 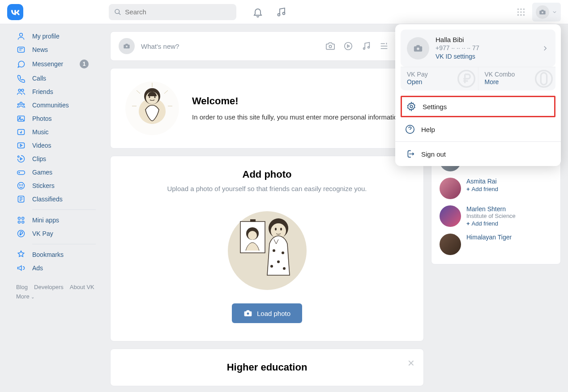 I want to click on sidebar-item-calls: Calls, so click(x=51, y=78).